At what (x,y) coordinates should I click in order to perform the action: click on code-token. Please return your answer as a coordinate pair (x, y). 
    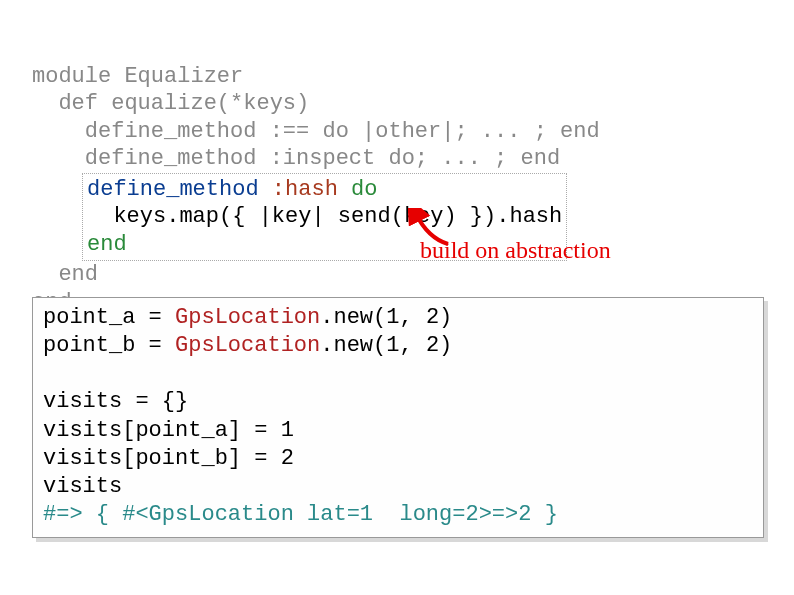
    Looking at the image, I should click on (344, 190).